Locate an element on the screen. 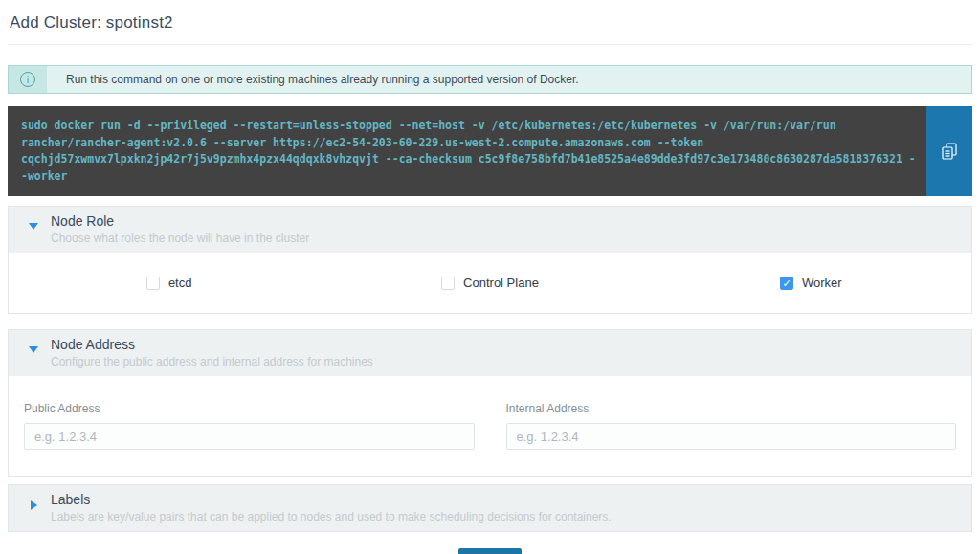 Image resolution: width=980 pixels, height=554 pixels. clipboard-icon is located at coordinates (949, 151).